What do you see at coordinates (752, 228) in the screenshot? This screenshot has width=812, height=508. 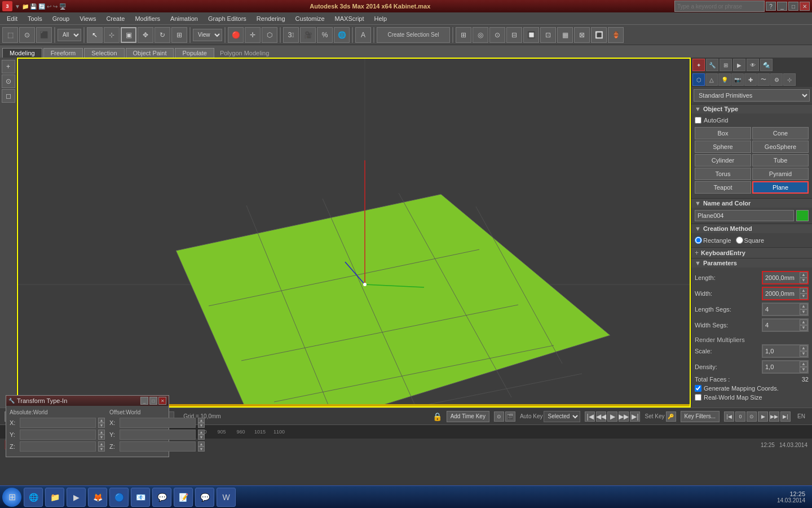 I see `creation-method-header: ▼ Creation Method` at bounding box center [752, 228].